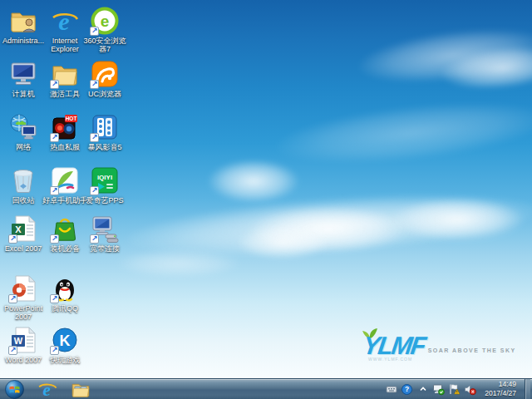  I want to click on clock-time: 14:49, so click(500, 384).